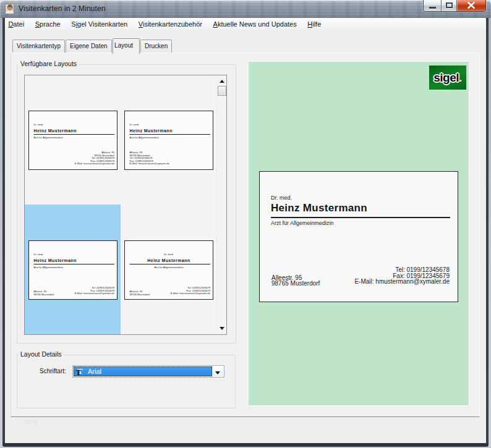 This screenshot has width=491, height=448. What do you see at coordinates (215, 24) in the screenshot?
I see `menu-label-hotkey: A` at bounding box center [215, 24].